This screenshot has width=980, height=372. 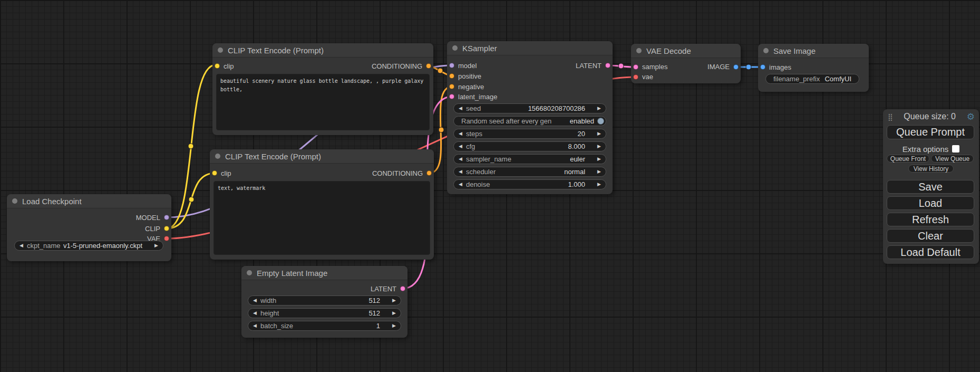 I want to click on queue-prompt-button: Queue Prompt, so click(x=930, y=132).